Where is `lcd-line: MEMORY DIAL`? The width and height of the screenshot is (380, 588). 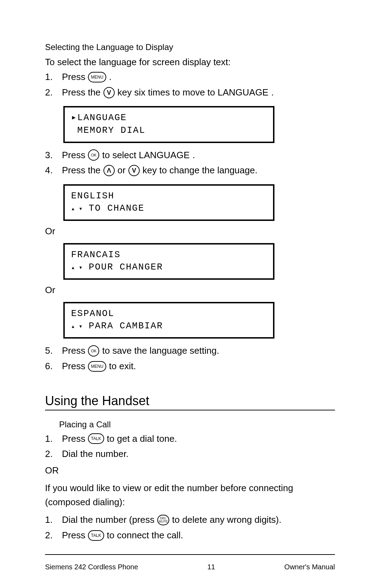 lcd-line: MEMORY DIAL is located at coordinates (169, 130).